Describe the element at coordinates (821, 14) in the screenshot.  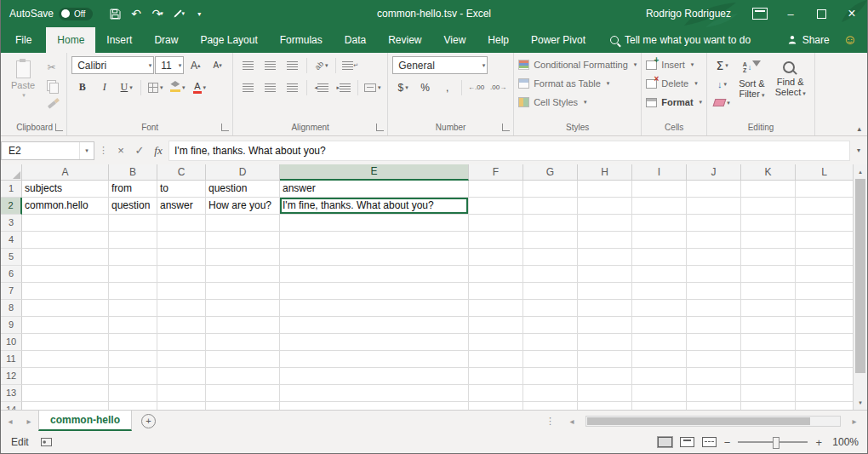
I see `maximize-button` at that location.